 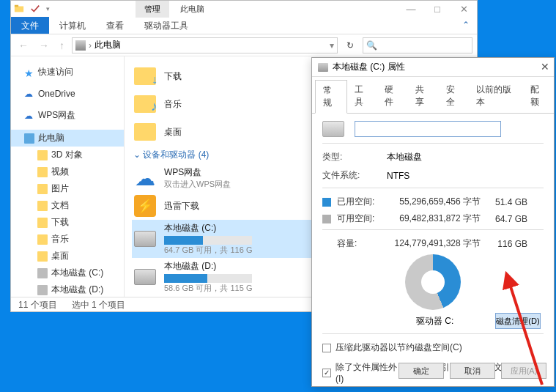 I want to click on tree-quick-access: ★快速访问, so click(x=67, y=72).